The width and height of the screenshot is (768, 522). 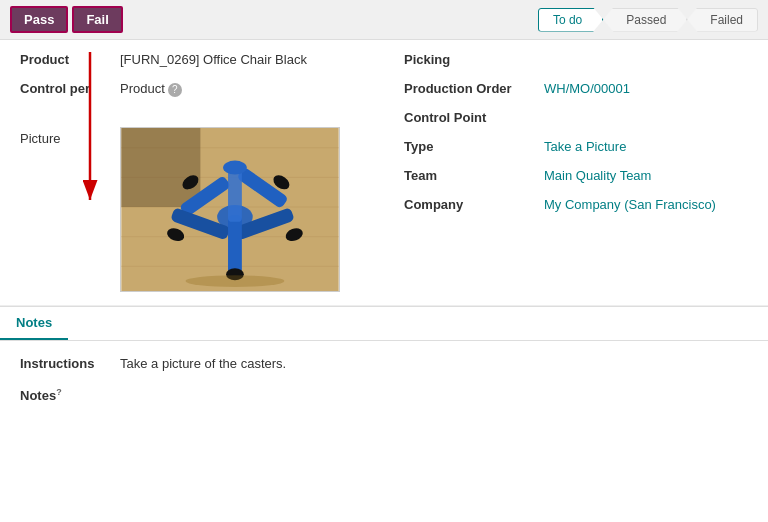 What do you see at coordinates (384, 324) in the screenshot?
I see `tabs-header: Notes` at bounding box center [384, 324].